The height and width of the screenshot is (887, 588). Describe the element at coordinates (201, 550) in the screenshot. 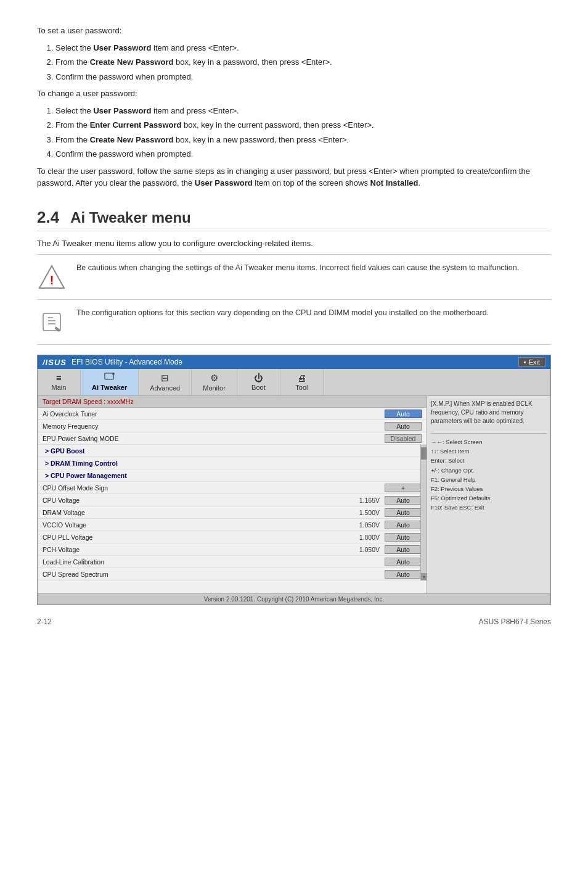

I see `bios-row-label-pch-voltage: PCH Voltage` at that location.